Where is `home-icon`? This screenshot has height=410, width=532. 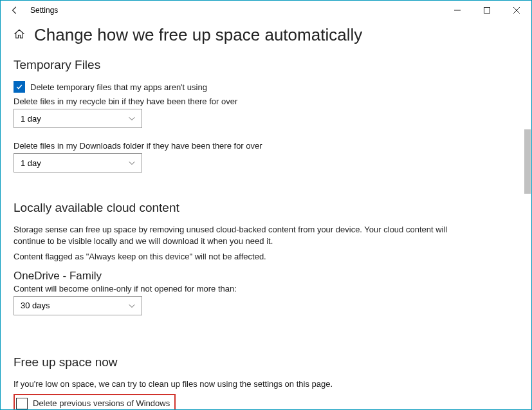 home-icon is located at coordinates (19, 35).